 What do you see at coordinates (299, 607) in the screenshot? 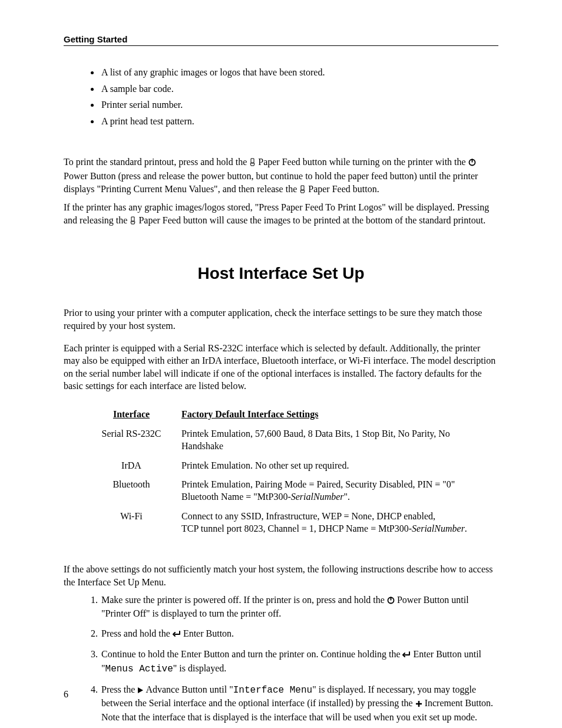
I see `list-item: Make sure the printer is powered off. If…` at bounding box center [299, 607].